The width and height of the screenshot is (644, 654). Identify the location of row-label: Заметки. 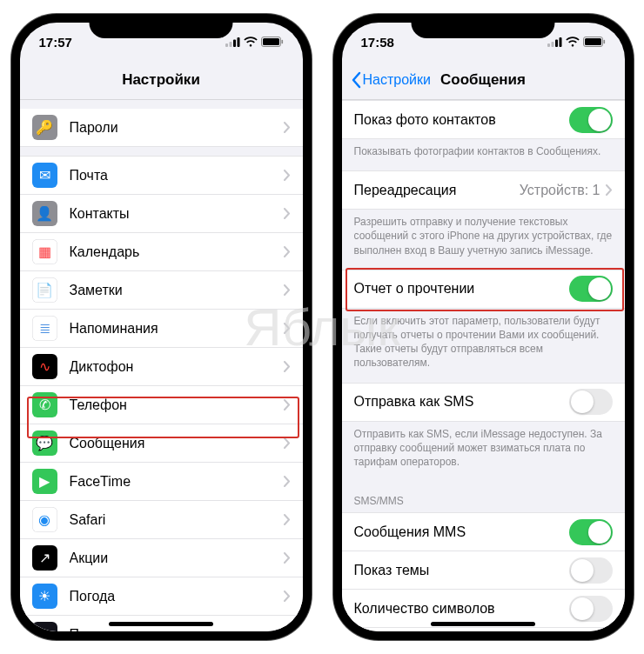
(177, 290).